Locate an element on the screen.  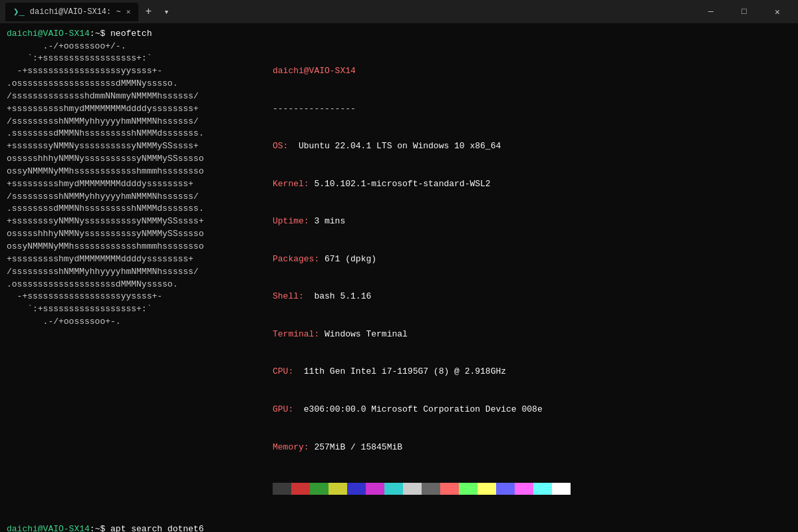
maximize-button: □ is located at coordinates (744, 12).